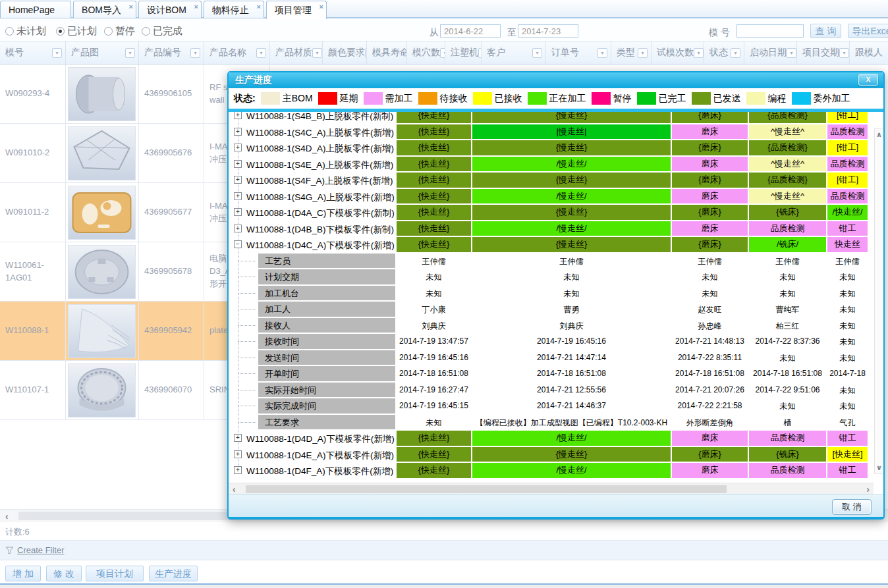  Describe the element at coordinates (771, 53) in the screenshot. I see `column-header-启动日期: 启动日期▾` at that location.